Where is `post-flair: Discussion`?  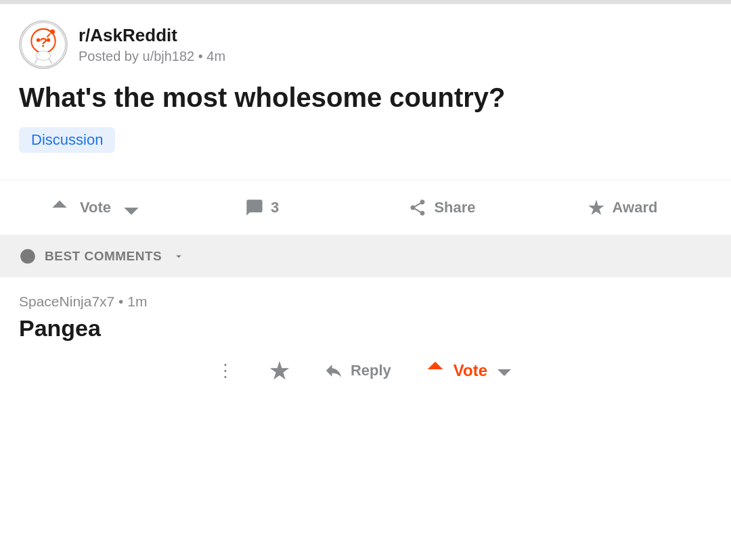 post-flair: Discussion is located at coordinates (67, 140).